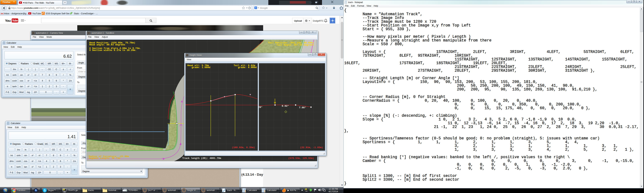 The image size is (644, 193). I want to click on svg-text: (576.53m, 125.63m), so click(301, 158).